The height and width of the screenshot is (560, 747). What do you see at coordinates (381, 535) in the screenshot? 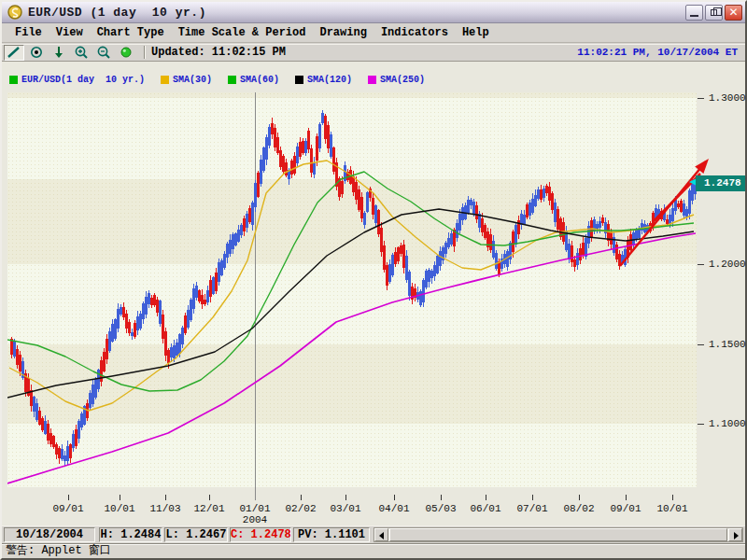
I see `scroll-left-button` at bounding box center [381, 535].